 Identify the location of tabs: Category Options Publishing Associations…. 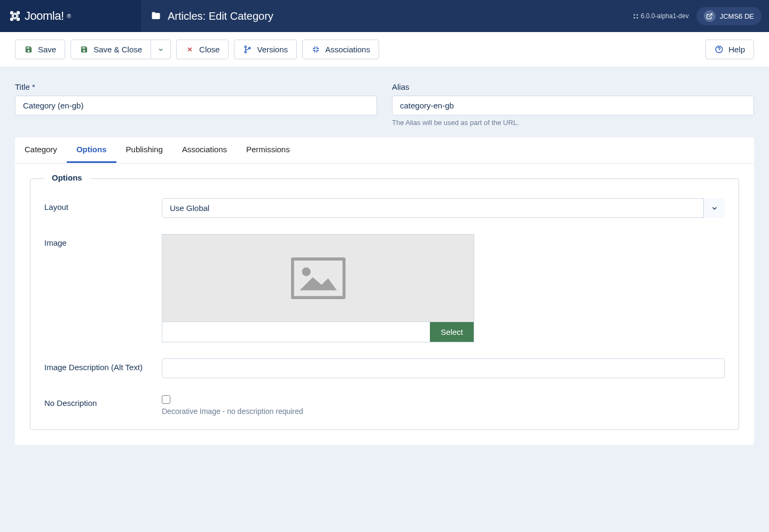
(384, 151).